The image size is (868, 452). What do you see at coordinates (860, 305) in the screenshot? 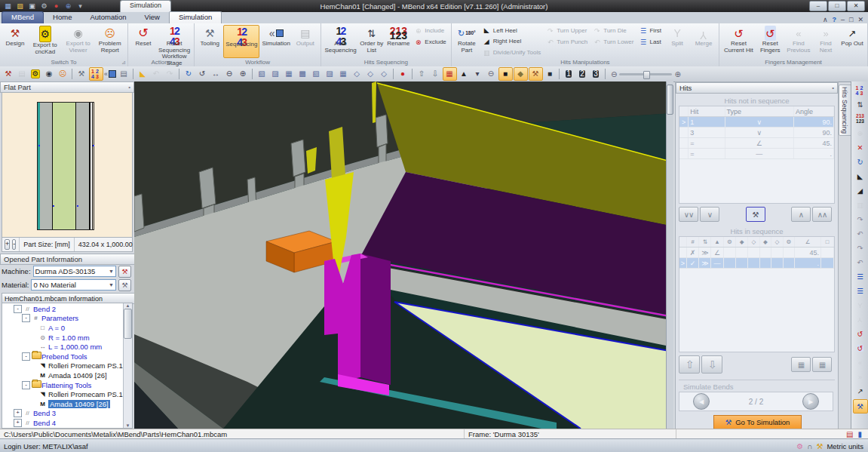
I see `split-icon: Y` at bounding box center [860, 305].